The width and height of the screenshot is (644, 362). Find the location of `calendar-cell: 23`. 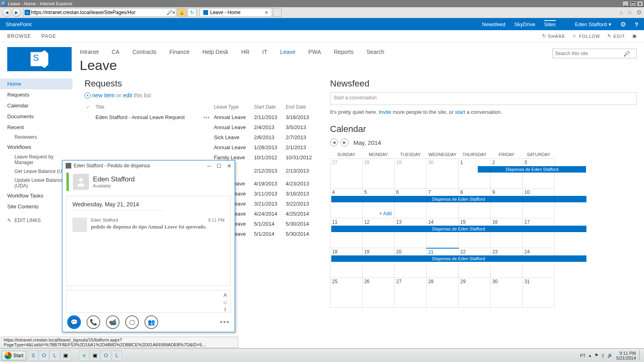

calendar-cell: 23 is located at coordinates (507, 263).